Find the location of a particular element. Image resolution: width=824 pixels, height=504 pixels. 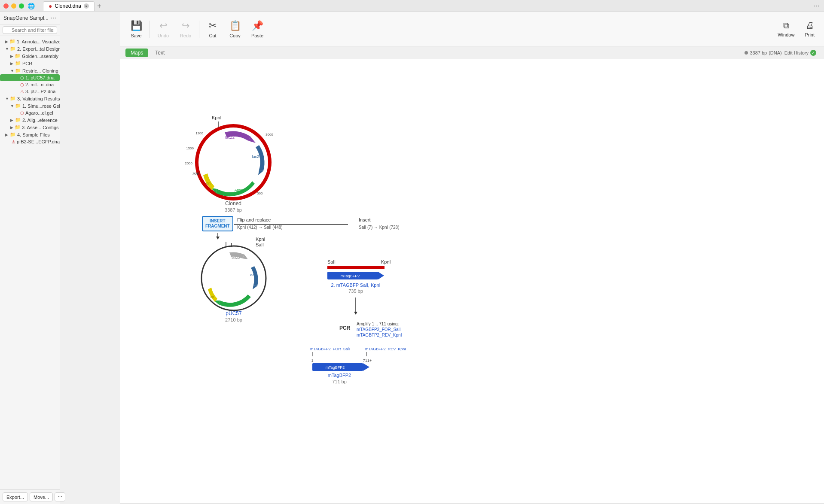

cut-icon: ✂ is located at coordinates (213, 26).